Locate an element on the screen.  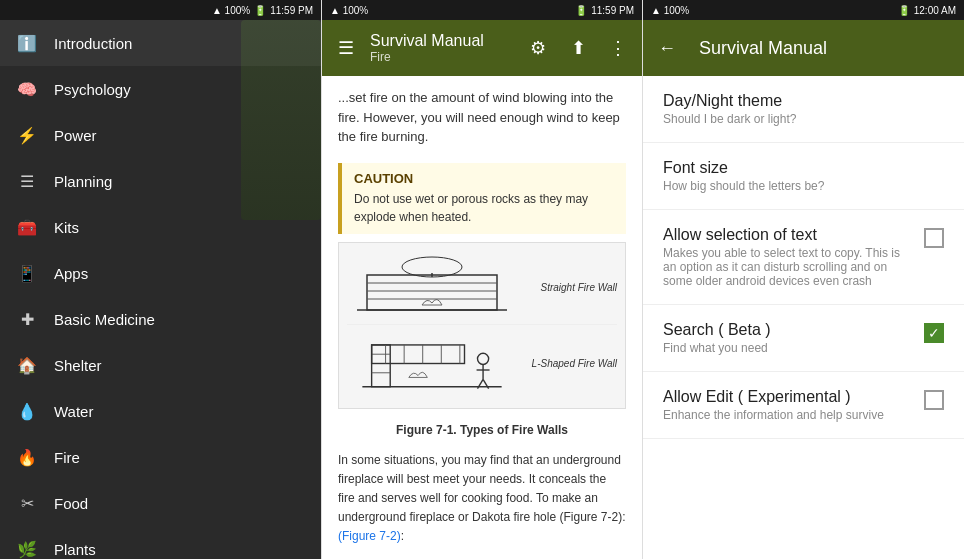
content-time: 11:59 PM is located at coordinates (612, 10).